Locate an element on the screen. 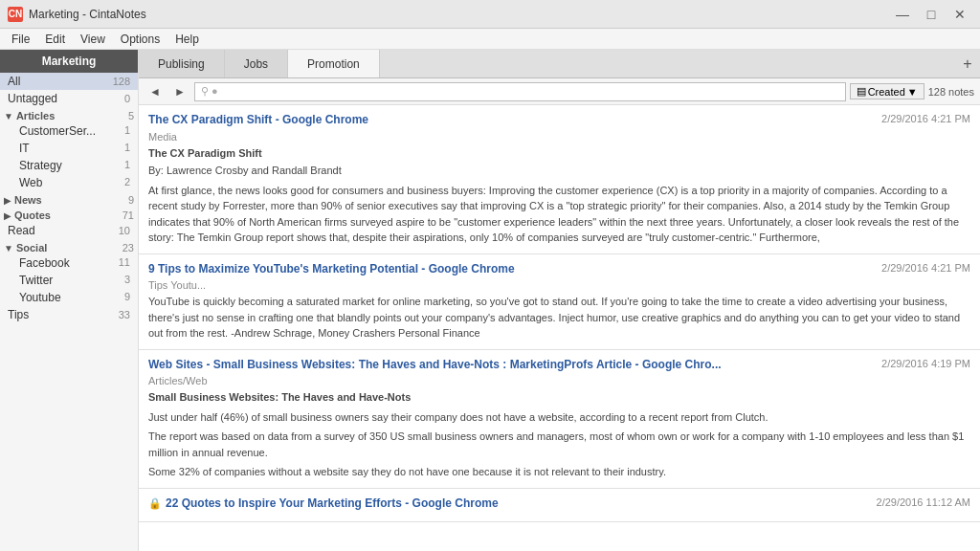 The image size is (980, 551). news-arrow-icon: ▶ is located at coordinates (8, 201).